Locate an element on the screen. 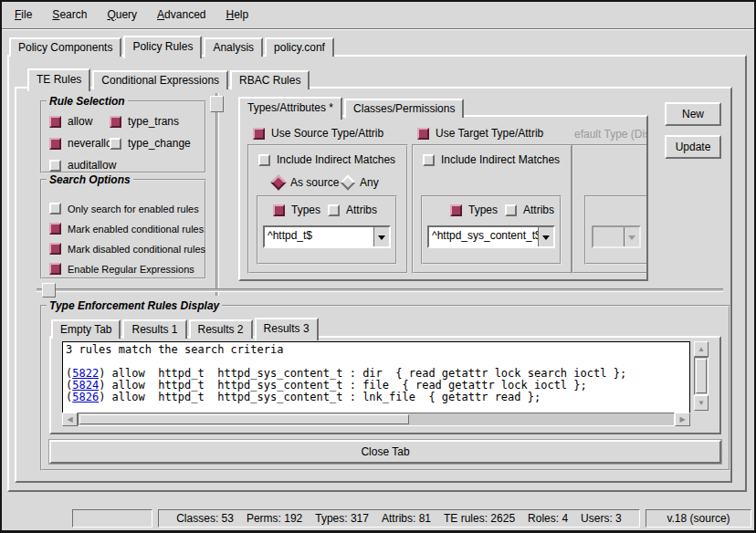 The height and width of the screenshot is (533, 756). checkbox-use-source: Use Source Type/Attrib is located at coordinates (318, 133).